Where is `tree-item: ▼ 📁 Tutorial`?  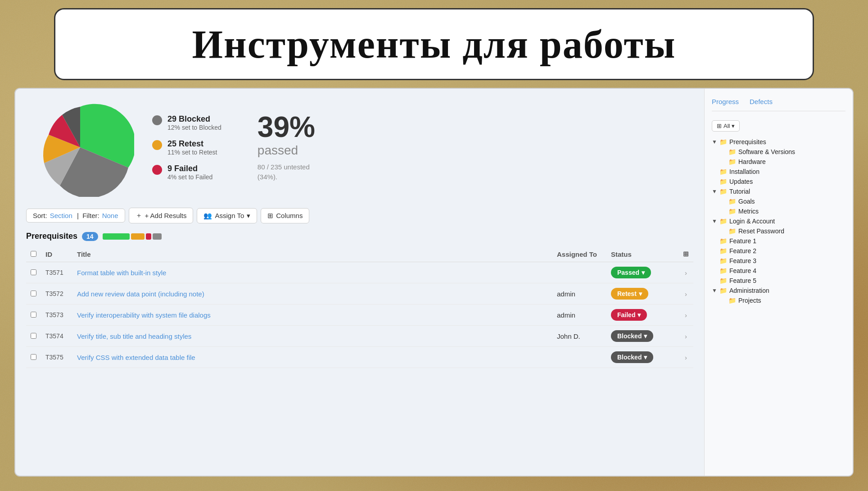
tree-item: ▼ 📁 Tutorial is located at coordinates (779, 191).